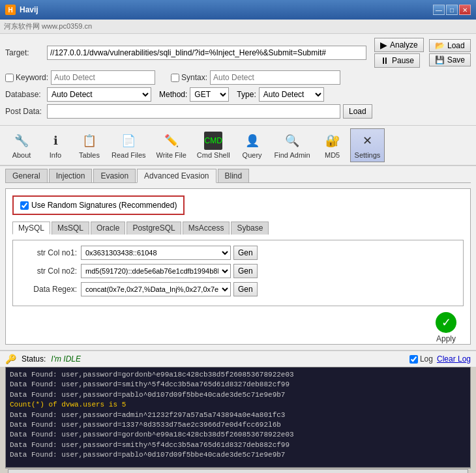 This screenshot has height=473, width=476. I want to click on postdata-row: Post Data: Load, so click(238, 111).